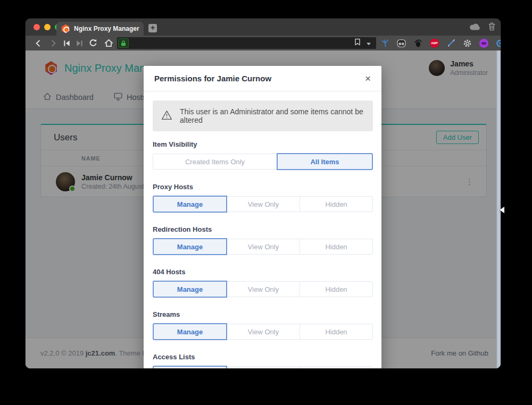 This screenshot has width=532, height=405. What do you see at coordinates (325, 162) in the screenshot?
I see `all-items-button: All Items` at bounding box center [325, 162].